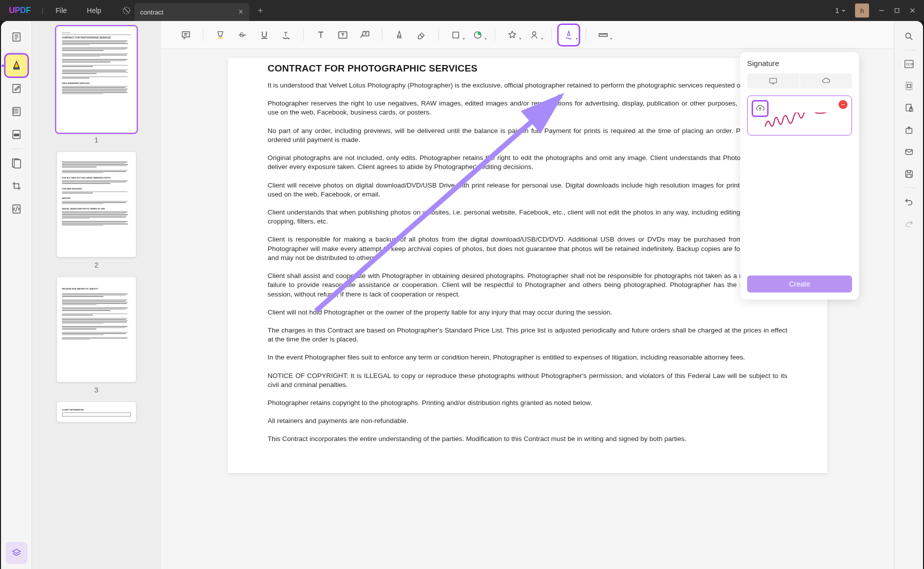  What do you see at coordinates (800, 121) in the screenshot?
I see `signature-preview` at bounding box center [800, 121].